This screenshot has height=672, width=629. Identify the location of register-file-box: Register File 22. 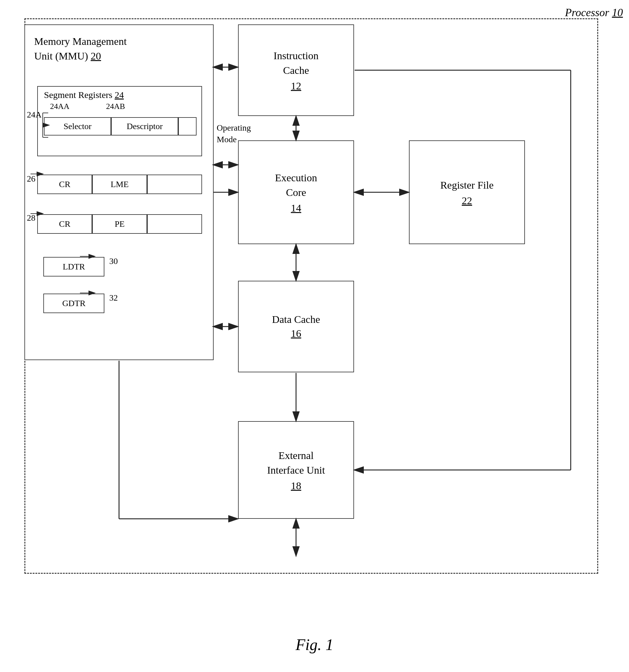
(467, 192).